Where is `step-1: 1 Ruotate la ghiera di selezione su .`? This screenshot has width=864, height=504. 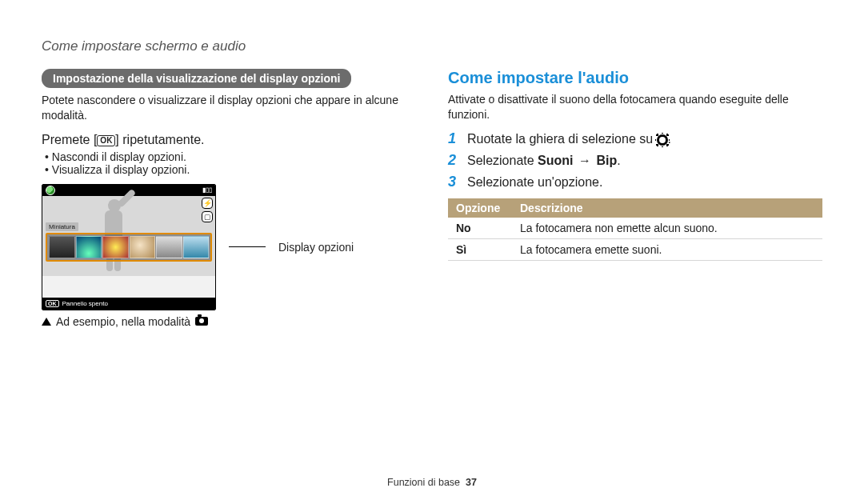
step-1: 1 Ruotate la ghiera di selezione su . is located at coordinates (635, 139).